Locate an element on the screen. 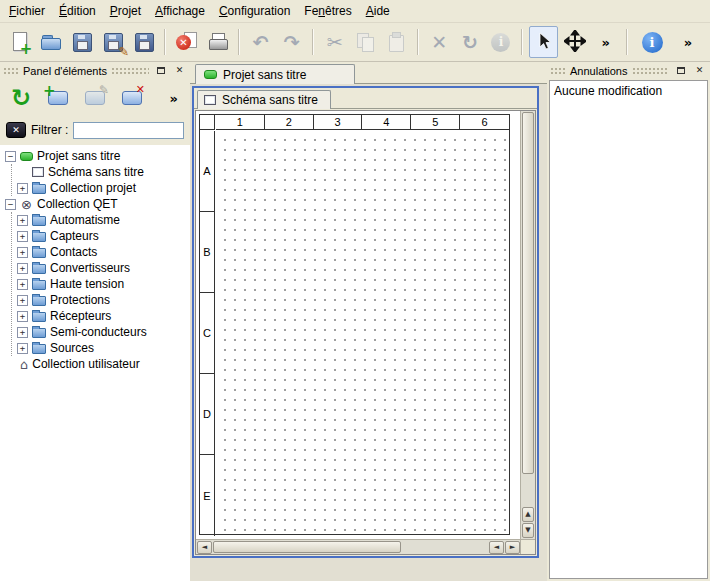 The width and height of the screenshot is (710, 581). elements-panel-float-button is located at coordinates (160, 70).